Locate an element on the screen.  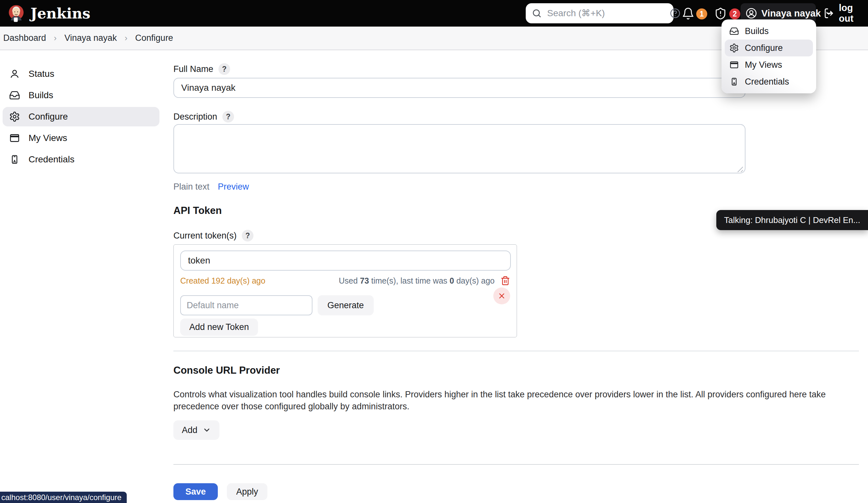
sidebar-item-label: Status is located at coordinates (41, 74).